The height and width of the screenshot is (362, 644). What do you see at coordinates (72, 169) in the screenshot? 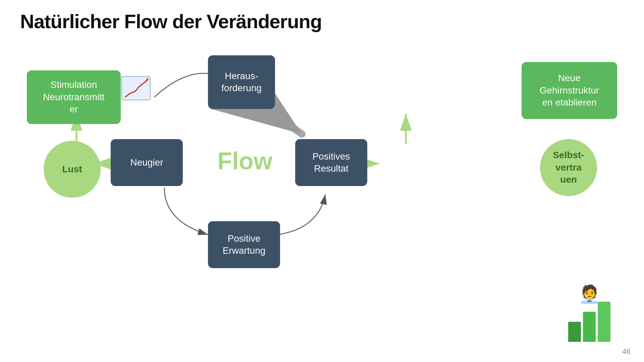
I see `lust-circle: Lust` at bounding box center [72, 169].